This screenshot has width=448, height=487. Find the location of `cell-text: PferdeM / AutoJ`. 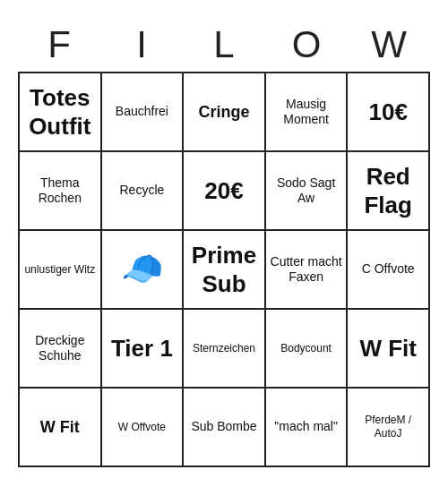

cell-text: PferdeM / AutoJ is located at coordinates (388, 427).